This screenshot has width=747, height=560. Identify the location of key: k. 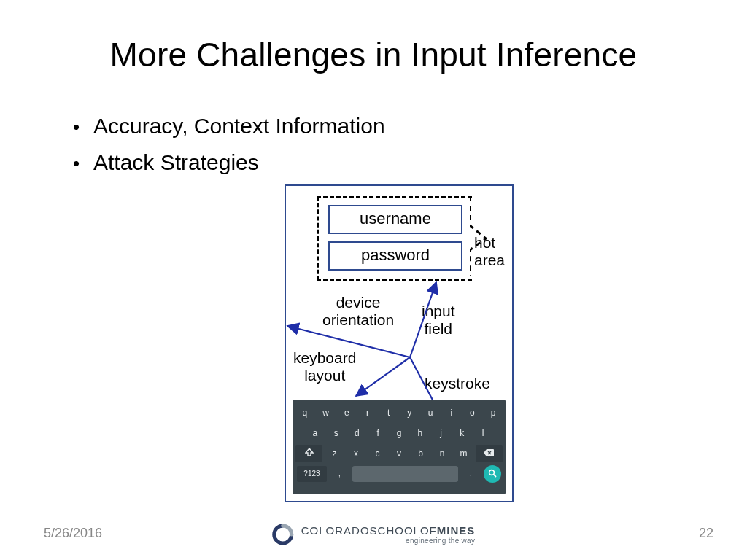
(462, 433).